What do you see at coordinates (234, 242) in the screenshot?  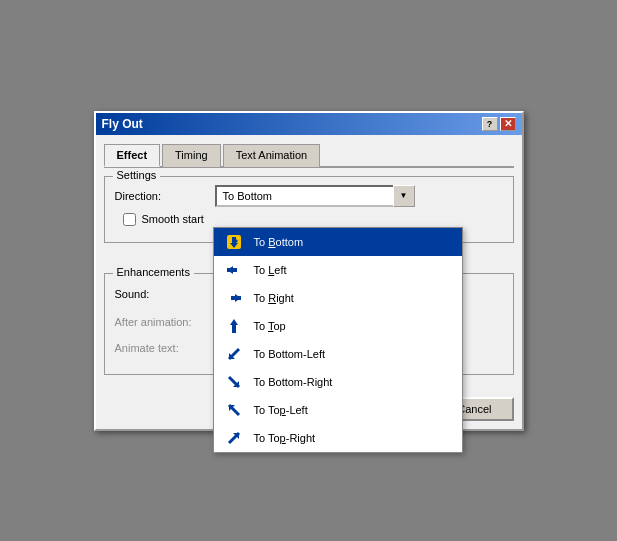 I see `arrow-down-icon` at bounding box center [234, 242].